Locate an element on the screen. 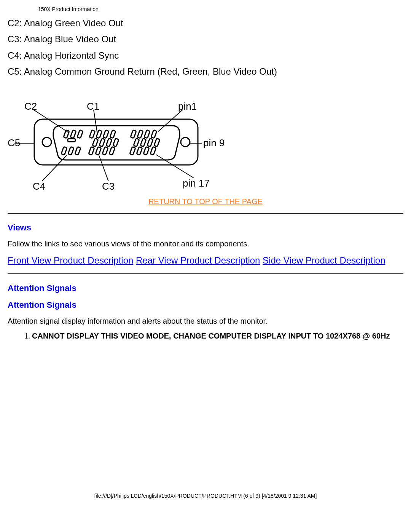 The image size is (411, 532). attention-intro: Attention signal display information and… is located at coordinates (206, 321).